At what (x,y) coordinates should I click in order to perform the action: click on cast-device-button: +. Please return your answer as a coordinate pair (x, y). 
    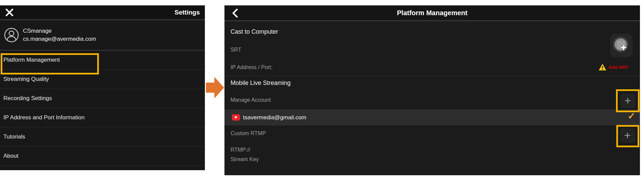
    Looking at the image, I should click on (621, 45).